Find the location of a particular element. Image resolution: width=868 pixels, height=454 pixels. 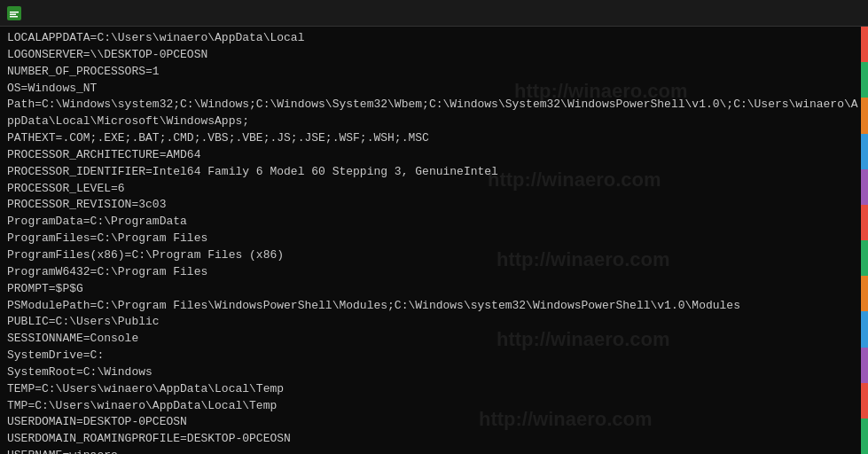

app-icon is located at coordinates (14, 13).